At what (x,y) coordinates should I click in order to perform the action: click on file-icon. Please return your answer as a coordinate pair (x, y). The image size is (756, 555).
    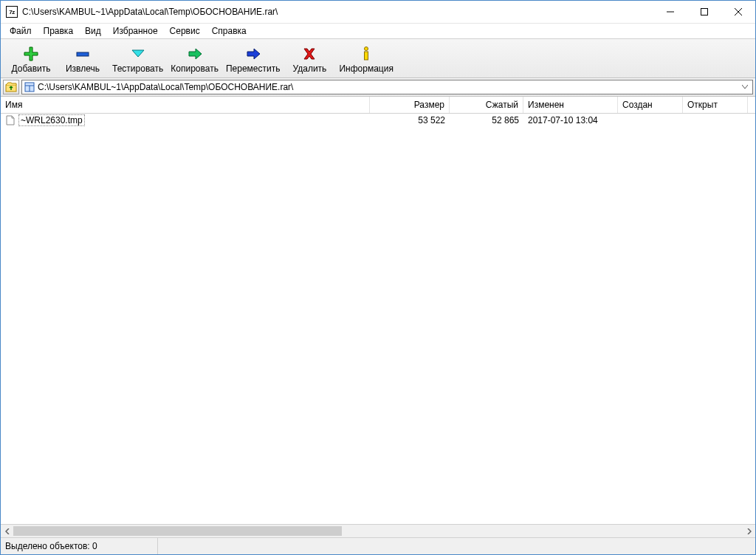
    Looking at the image, I should click on (10, 120).